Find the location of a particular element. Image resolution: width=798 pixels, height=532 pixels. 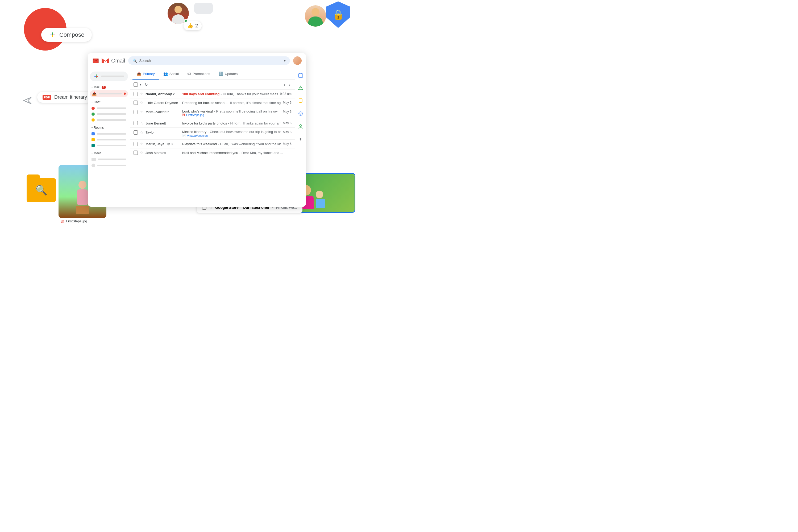

more-options-button: ⋮ is located at coordinates (154, 85).